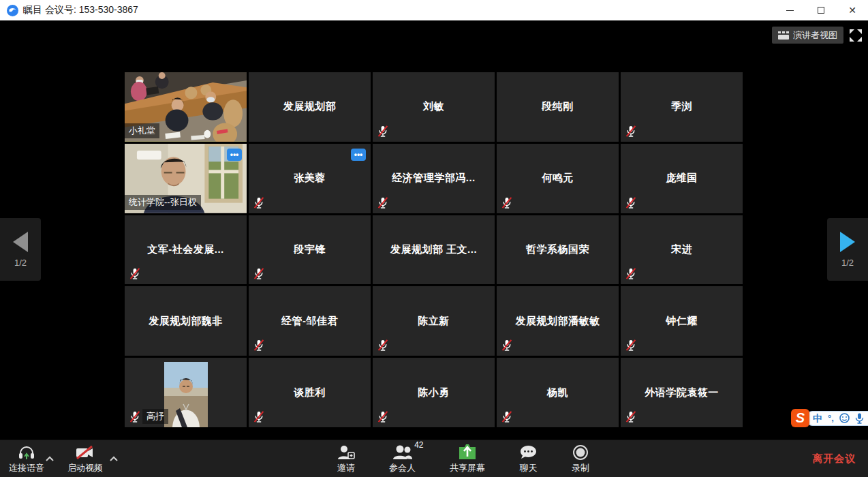  Describe the element at coordinates (467, 468) in the screenshot. I see `share-screen-label: 共享屏幕` at that location.